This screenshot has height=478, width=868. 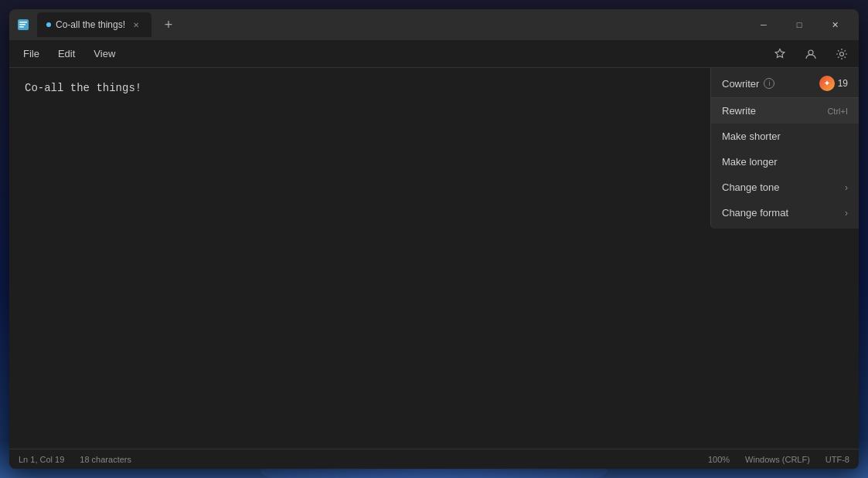 What do you see at coordinates (49, 25) in the screenshot?
I see `tab-modified-dot` at bounding box center [49, 25].